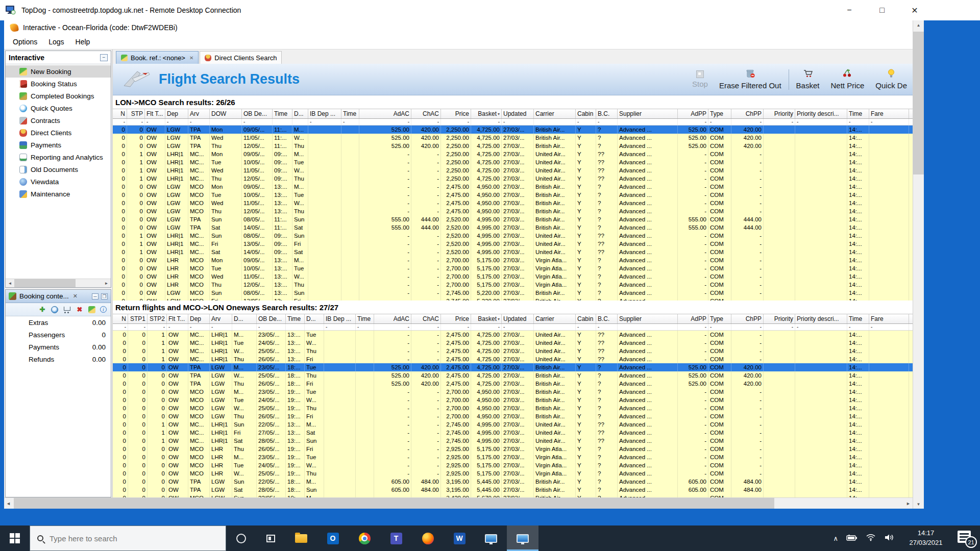  I want to click on table-row: 00OWLGWTPAThu12/05/...11:...Thu525.00420…, so click(512, 146).